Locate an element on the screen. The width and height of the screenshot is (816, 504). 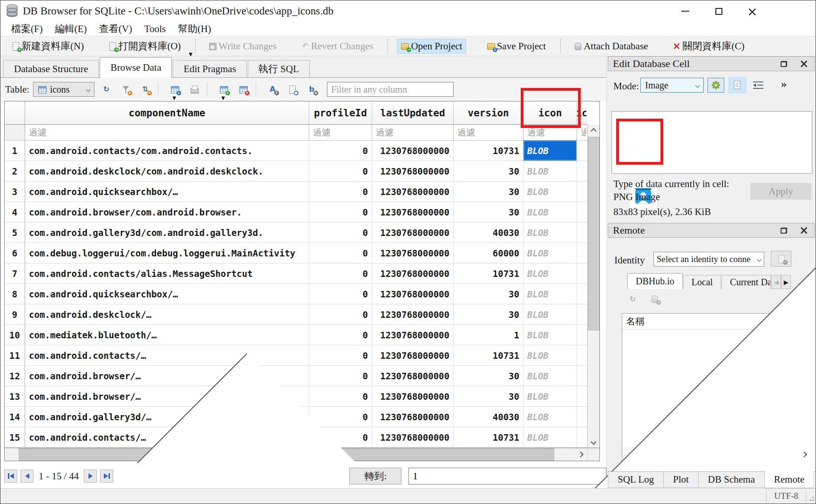
dropdown-arrow-icon: ▼ is located at coordinates (174, 98).